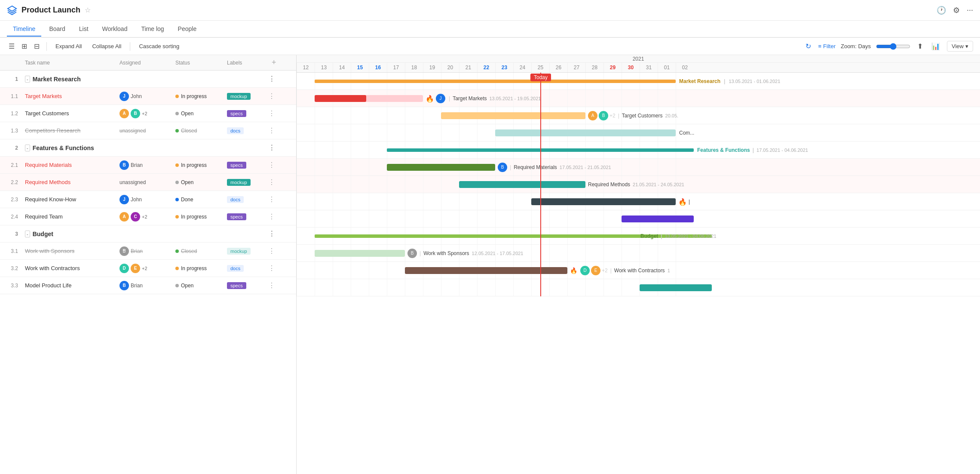 This screenshot has height=474, width=980. Describe the element at coordinates (893, 46) in the screenshot. I see `zoom-slider` at that location.